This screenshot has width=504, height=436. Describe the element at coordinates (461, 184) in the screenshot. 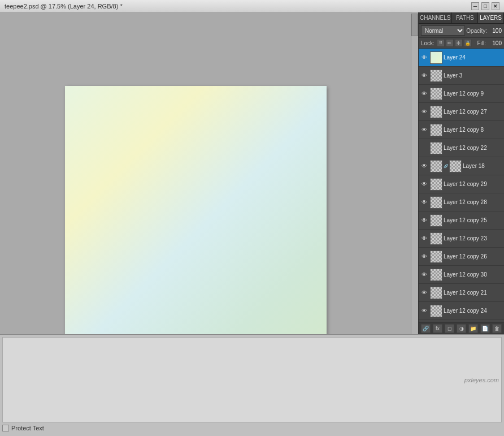

I see `layer-item: 👁Layer 12 copy 29` at that location.